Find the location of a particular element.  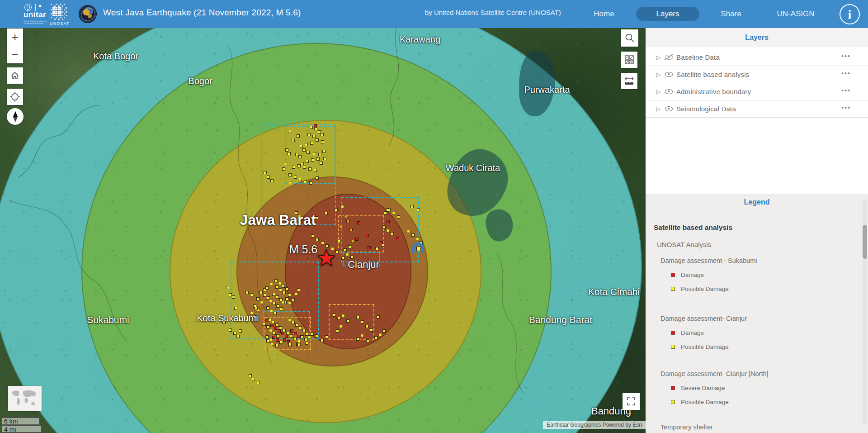

blue-point-marker is located at coordinates (418, 248).